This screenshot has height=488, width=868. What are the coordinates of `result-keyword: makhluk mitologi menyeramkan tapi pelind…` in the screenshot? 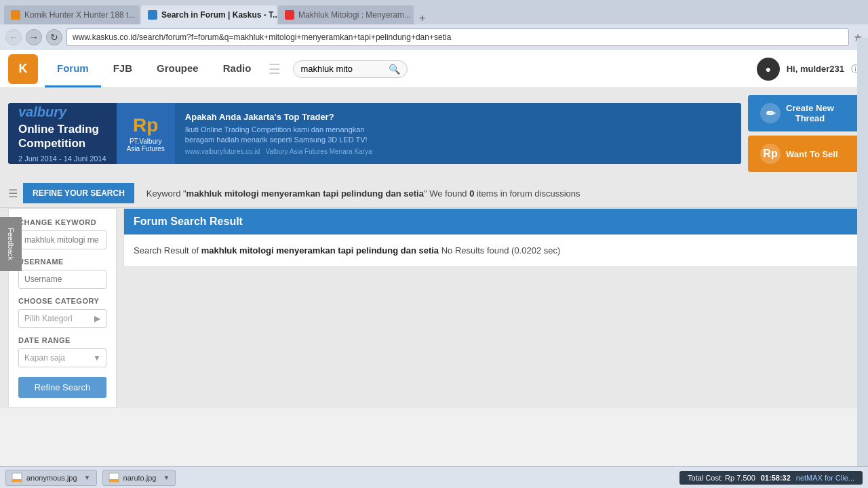 It's located at (320, 251).